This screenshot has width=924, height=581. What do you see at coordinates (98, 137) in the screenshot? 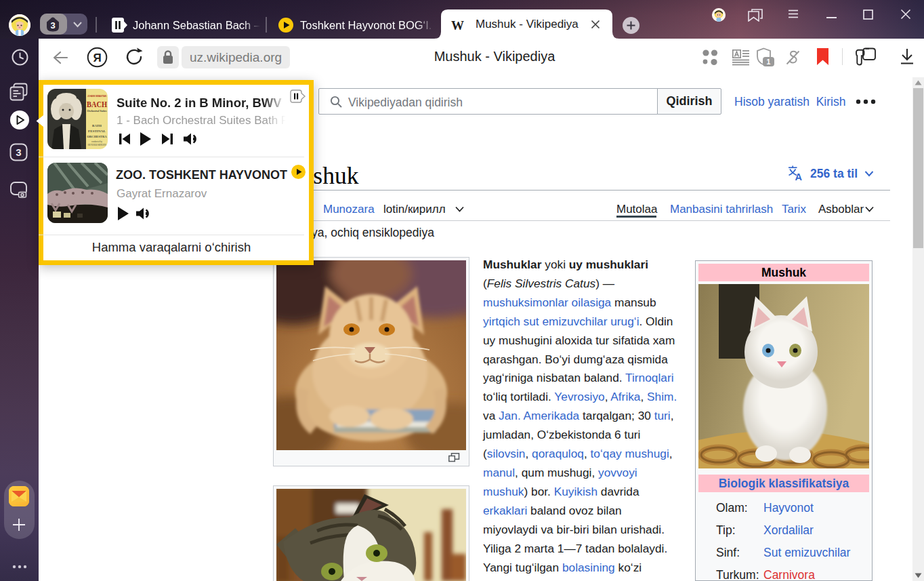
I see `svg-text: ORCHESTRA` at bounding box center [98, 137].